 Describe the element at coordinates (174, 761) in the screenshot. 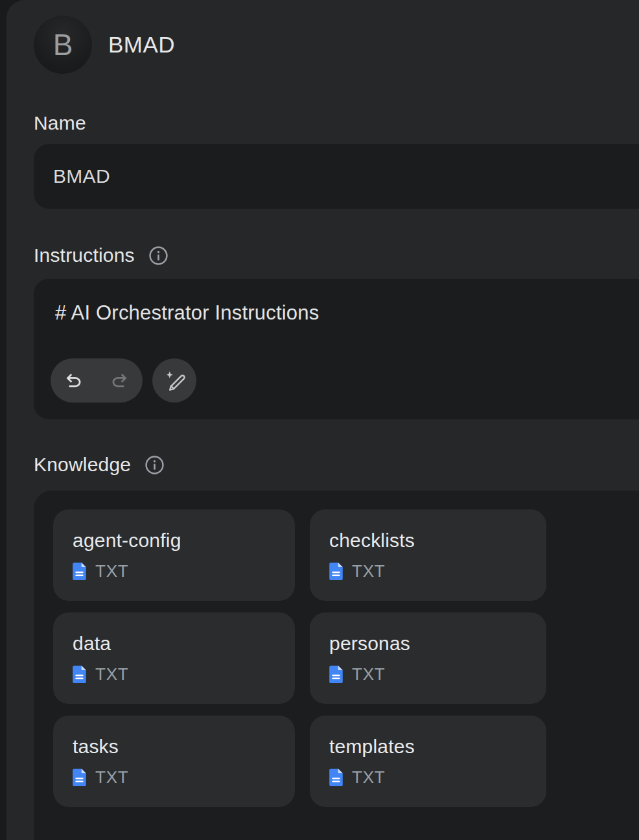

I see `knowledge-card: tasks TXT` at that location.